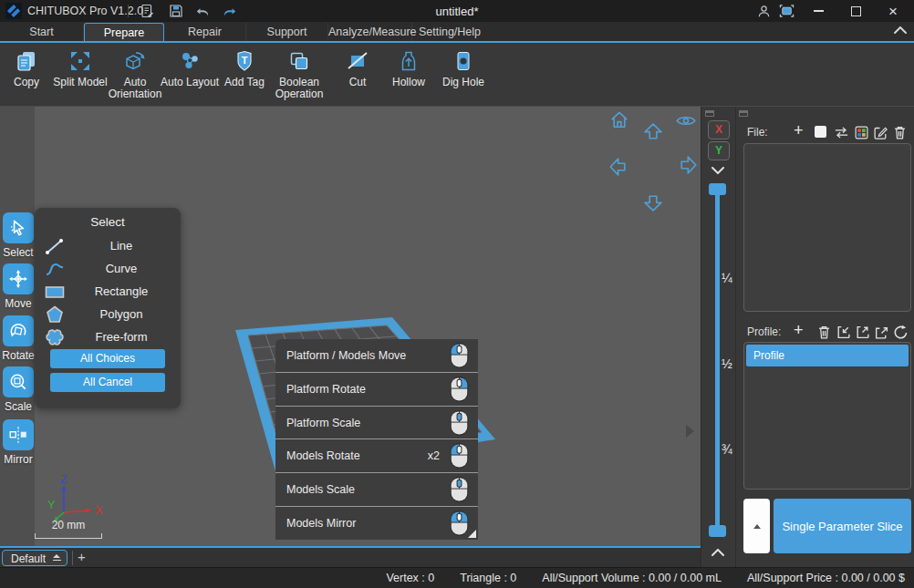  I want to click on file-panel-label: File:, so click(757, 132).